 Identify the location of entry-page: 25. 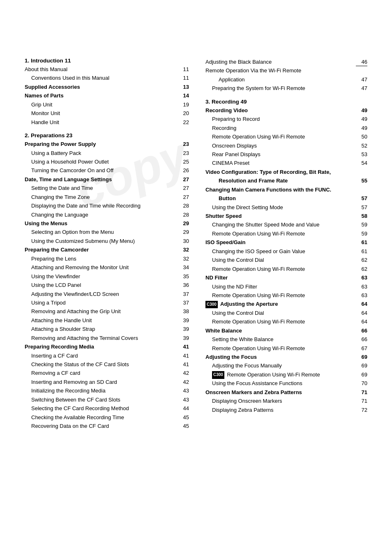
(186, 162).